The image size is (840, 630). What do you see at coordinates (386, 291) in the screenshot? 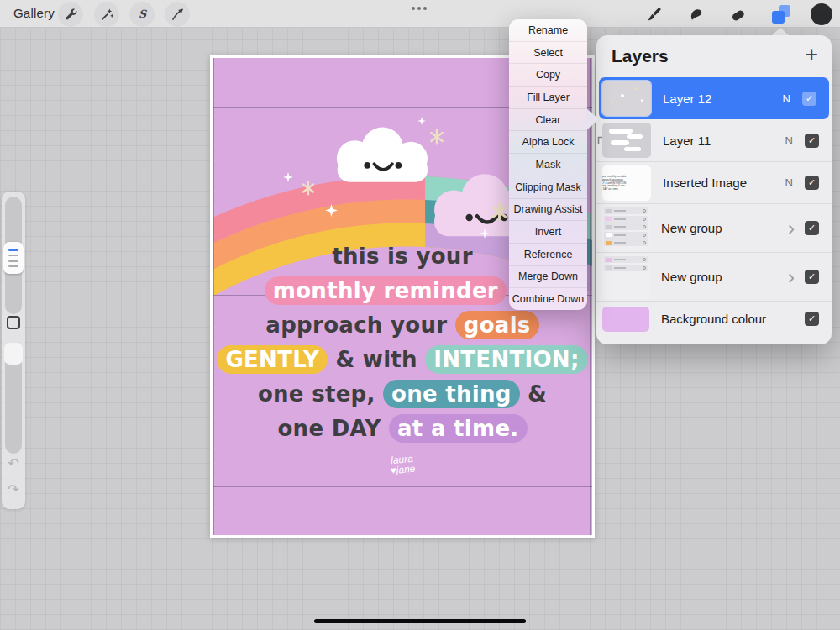
I see `highlight-pill: monthly reminder` at bounding box center [386, 291].